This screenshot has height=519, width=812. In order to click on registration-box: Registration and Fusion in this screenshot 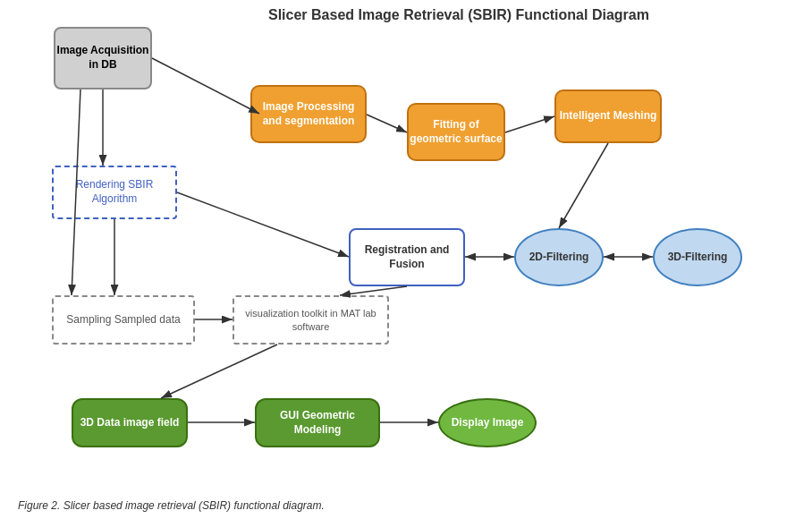, I will do `click(407, 258)`.